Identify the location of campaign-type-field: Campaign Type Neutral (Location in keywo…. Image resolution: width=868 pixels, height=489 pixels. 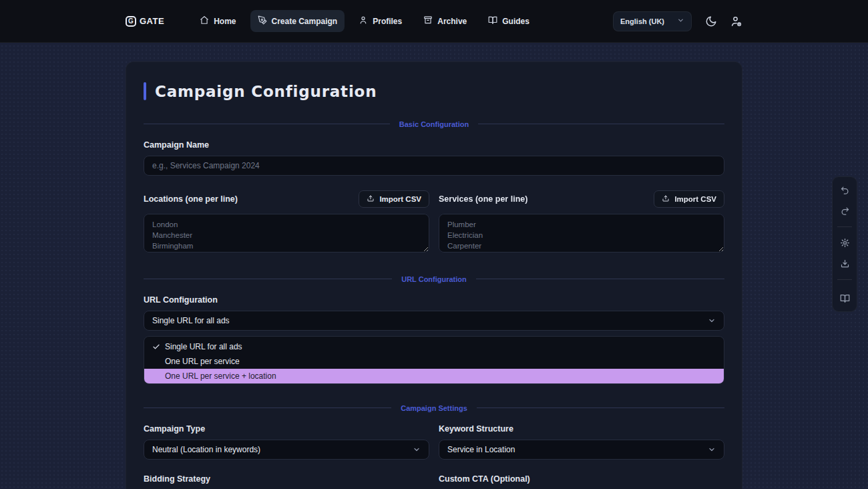
(286, 442).